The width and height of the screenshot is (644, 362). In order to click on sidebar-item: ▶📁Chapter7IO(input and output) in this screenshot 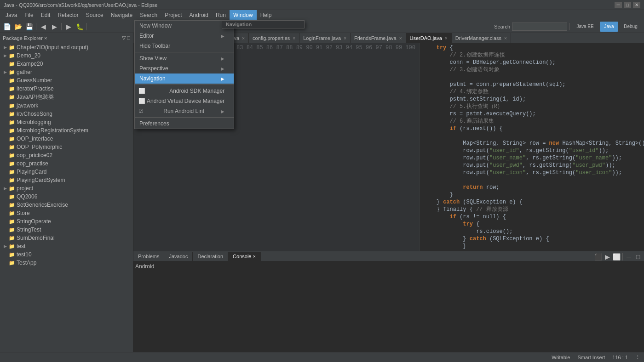, I will do `click(66, 47)`.